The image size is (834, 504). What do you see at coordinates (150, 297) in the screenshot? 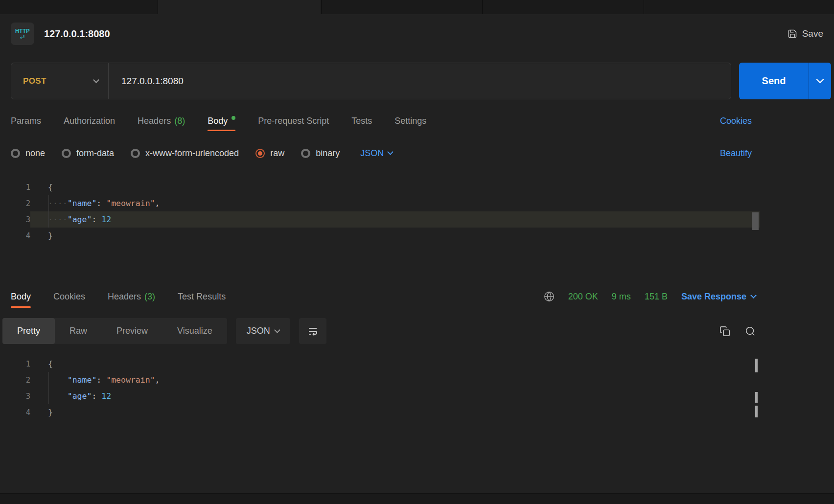
I see `response-headers-count-badge: (3)` at bounding box center [150, 297].